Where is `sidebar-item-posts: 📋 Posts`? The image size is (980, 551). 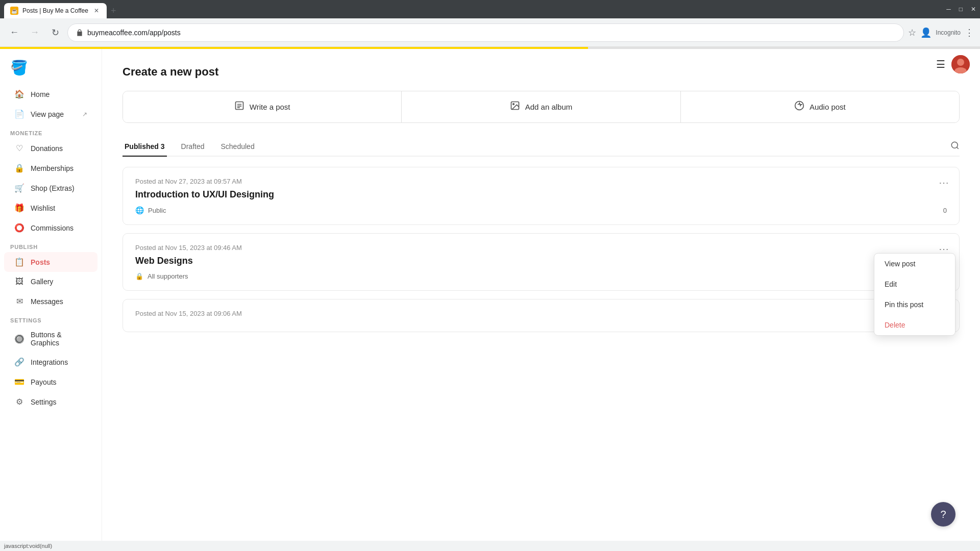 sidebar-item-posts: 📋 Posts is located at coordinates (51, 262).